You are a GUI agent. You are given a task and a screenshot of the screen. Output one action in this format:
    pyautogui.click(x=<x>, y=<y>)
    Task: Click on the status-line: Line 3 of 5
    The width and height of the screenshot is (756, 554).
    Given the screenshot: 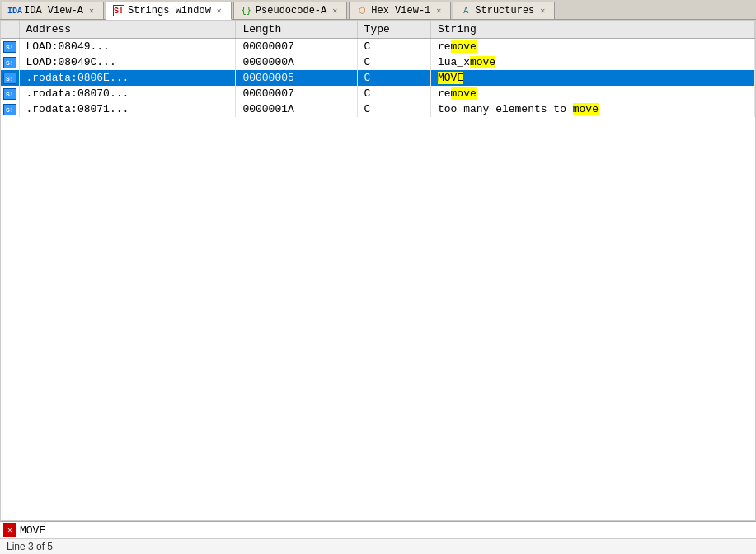 What is the action you would take?
    pyautogui.click(x=378, y=547)
    